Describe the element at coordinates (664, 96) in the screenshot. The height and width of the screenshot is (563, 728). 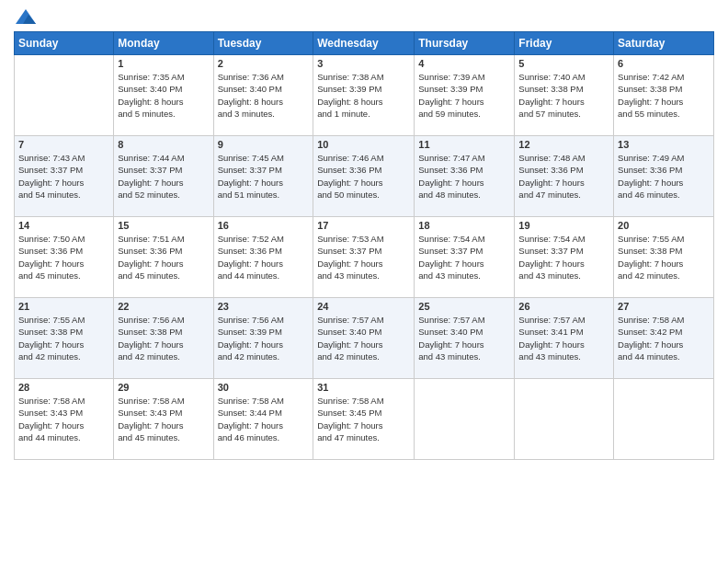
I see `day-info: Sunrise: 7:42 AM Sunset: 3:38 PM Dayligh…` at that location.